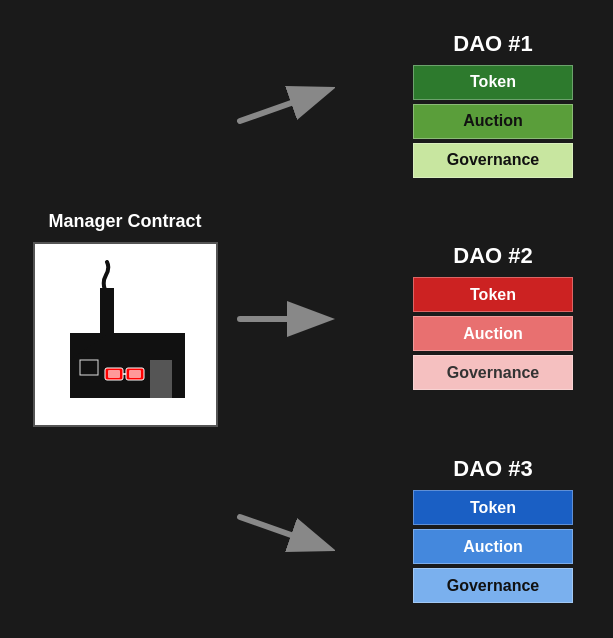 The height and width of the screenshot is (638, 613). What do you see at coordinates (494, 532) in the screenshot?
I see `dao3-group: DAO #3 Token Auction Governance` at bounding box center [494, 532].